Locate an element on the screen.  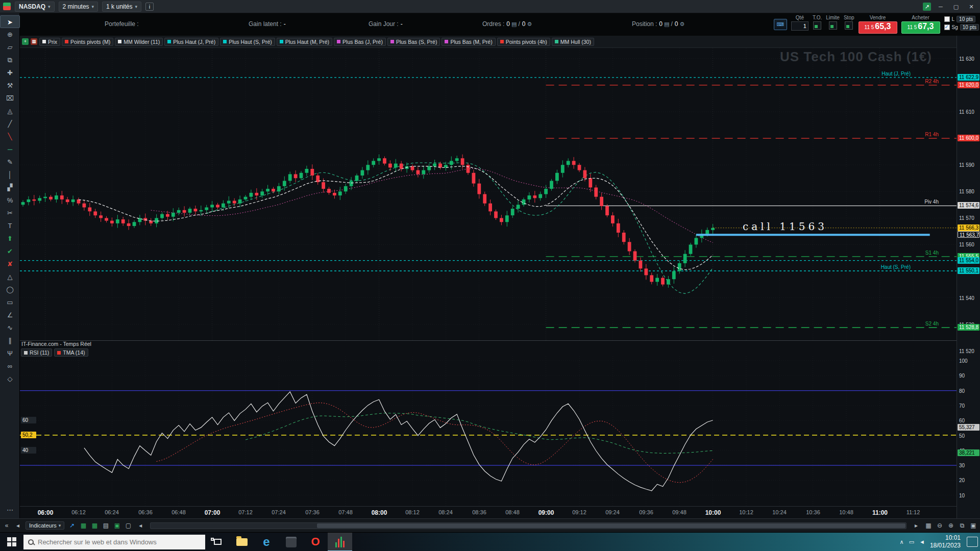
fibonacci-tool-icon: % is located at coordinates (10, 200).